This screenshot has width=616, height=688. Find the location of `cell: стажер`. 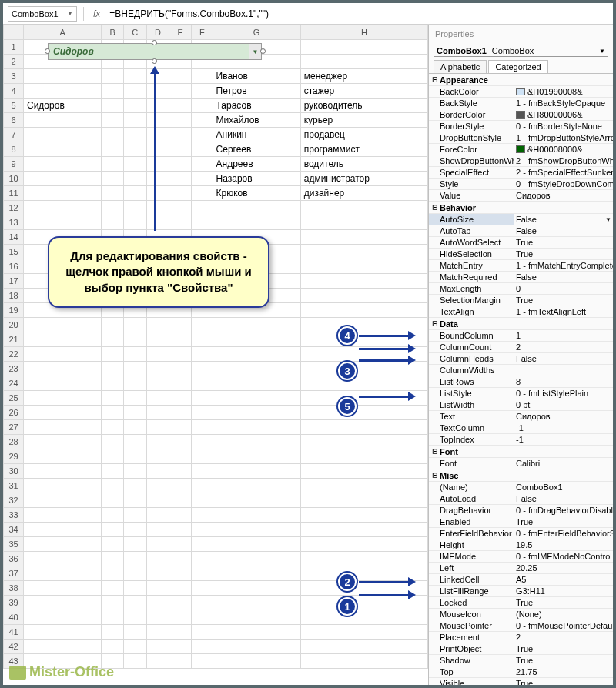

cell: стажер is located at coordinates (363, 91).